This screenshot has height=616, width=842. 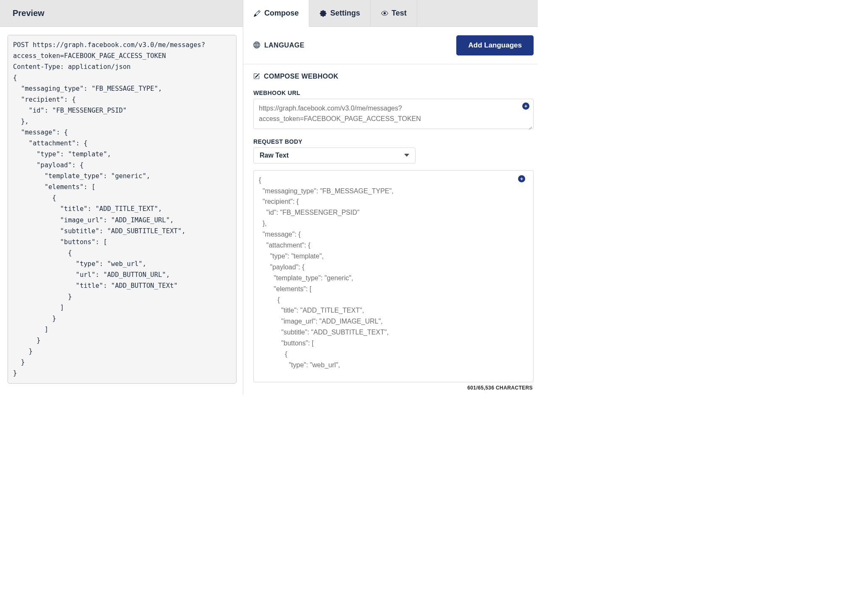 What do you see at coordinates (407, 155) in the screenshot?
I see `chevron-down-icon` at bounding box center [407, 155].